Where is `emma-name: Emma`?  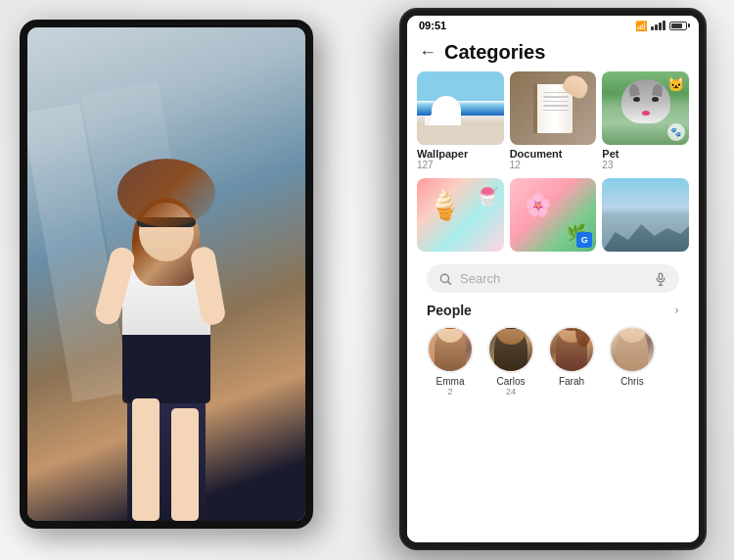
emma-name: Emma is located at coordinates (450, 382).